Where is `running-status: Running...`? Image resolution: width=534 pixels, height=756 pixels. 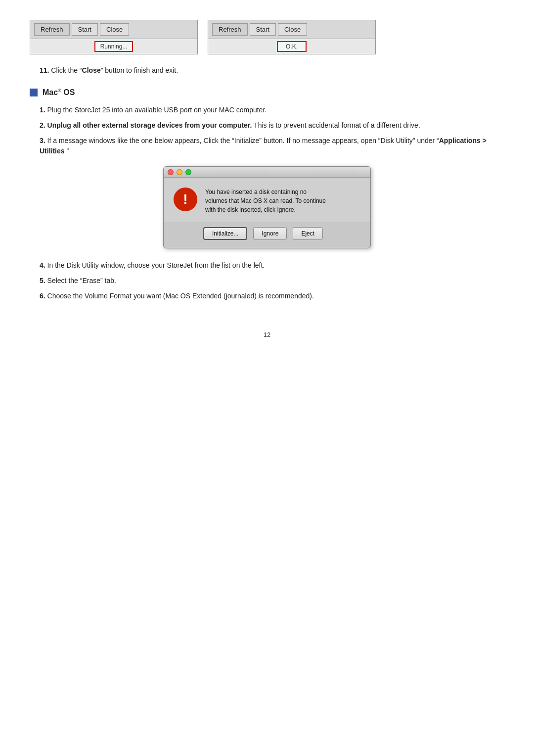
running-status: Running... is located at coordinates (114, 47).